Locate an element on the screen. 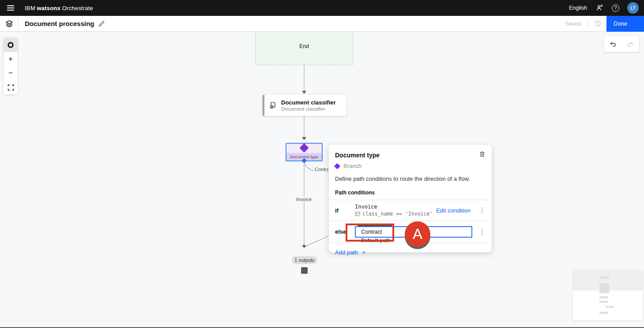  brand-product: watsonx is located at coordinates (49, 8).